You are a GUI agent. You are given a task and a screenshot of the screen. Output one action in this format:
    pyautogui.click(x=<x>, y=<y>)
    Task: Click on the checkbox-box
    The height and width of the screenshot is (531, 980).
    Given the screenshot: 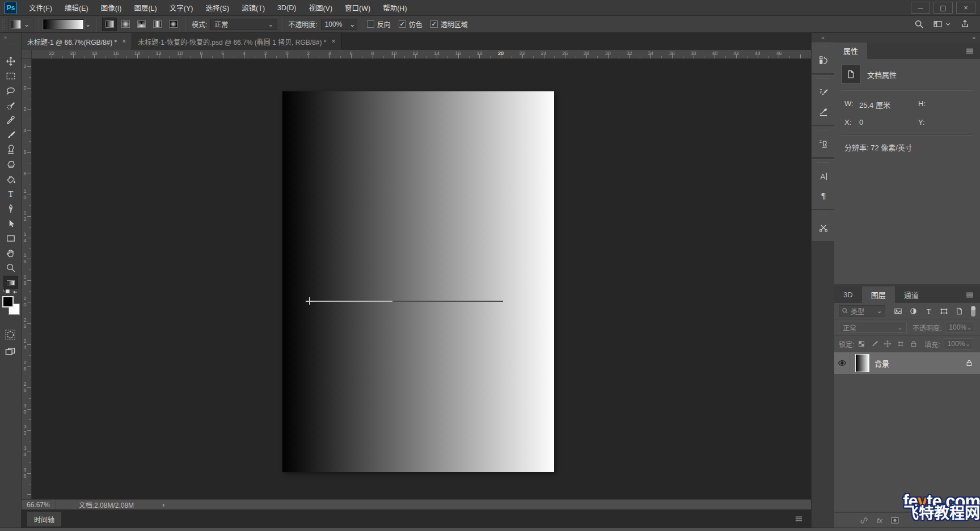 What is the action you would take?
    pyautogui.click(x=371, y=24)
    